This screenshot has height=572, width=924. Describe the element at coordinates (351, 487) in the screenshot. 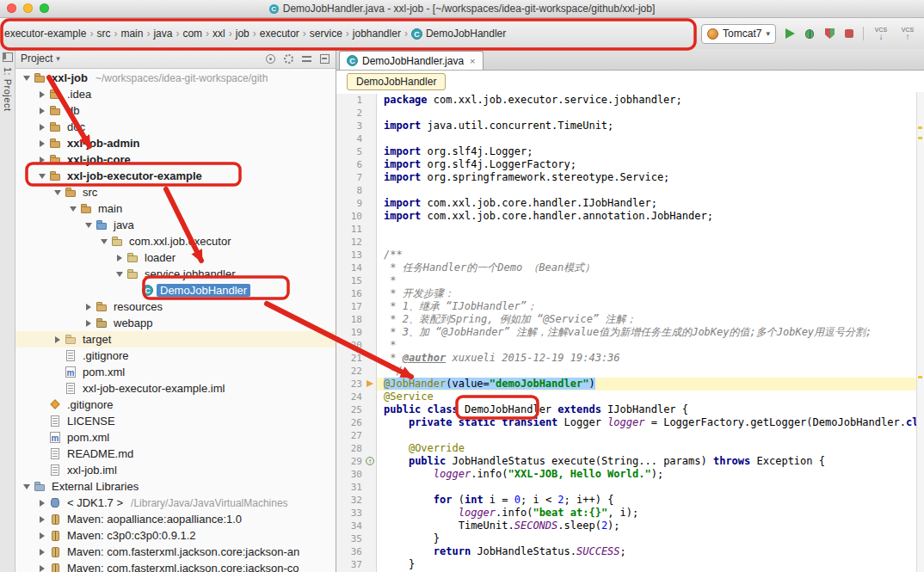

I see `line-number: 31` at that location.